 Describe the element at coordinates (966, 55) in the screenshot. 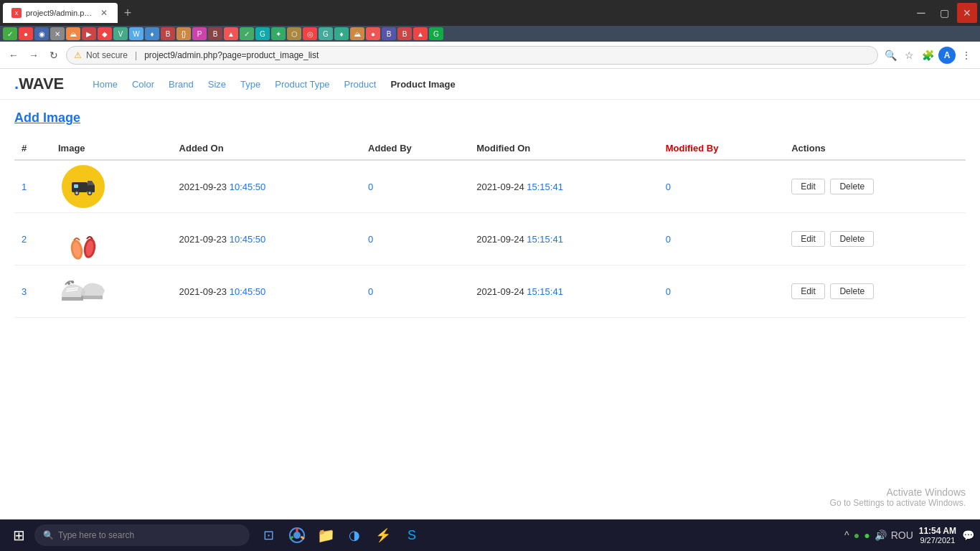

I see `menu-button: ⋮` at that location.